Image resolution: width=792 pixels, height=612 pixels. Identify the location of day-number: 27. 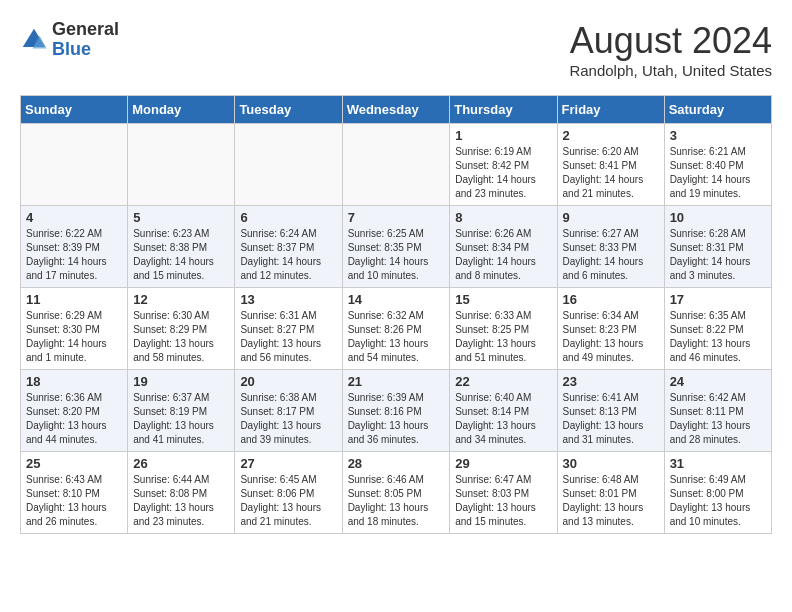
(288, 464).